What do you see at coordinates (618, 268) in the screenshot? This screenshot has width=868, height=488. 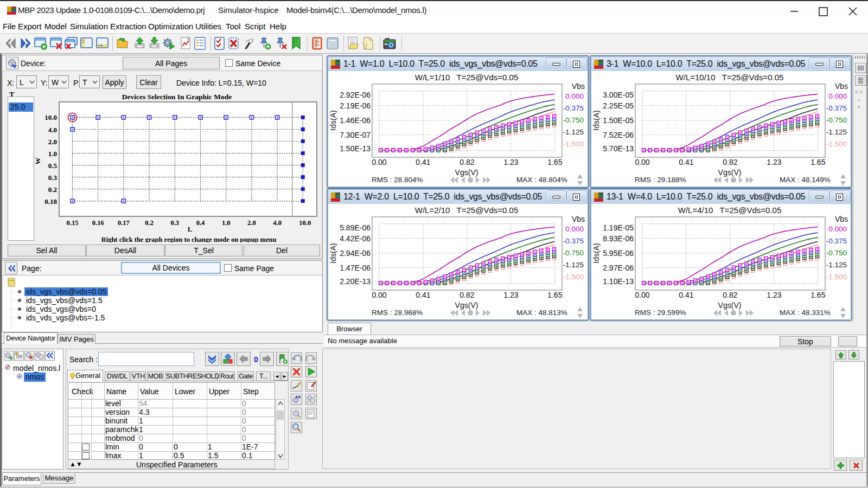 I see `svg-text: 2.97E-06` at bounding box center [618, 268].